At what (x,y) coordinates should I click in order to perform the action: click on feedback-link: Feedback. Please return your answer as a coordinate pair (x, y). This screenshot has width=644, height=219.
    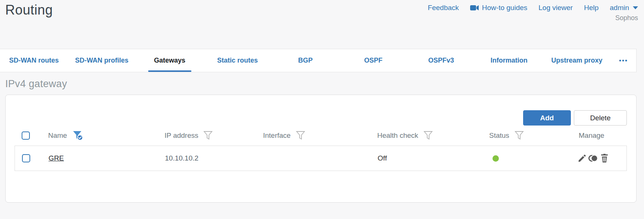
    Looking at the image, I should click on (443, 8).